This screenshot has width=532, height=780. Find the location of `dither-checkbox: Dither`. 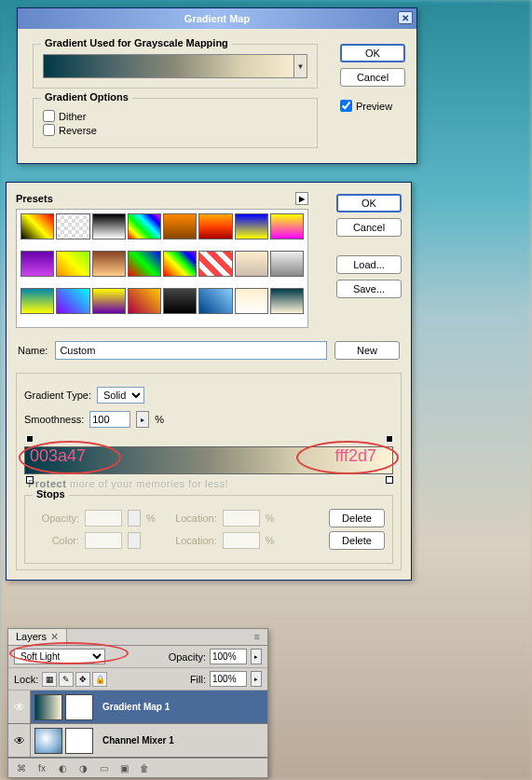

dither-checkbox: Dither is located at coordinates (175, 116).